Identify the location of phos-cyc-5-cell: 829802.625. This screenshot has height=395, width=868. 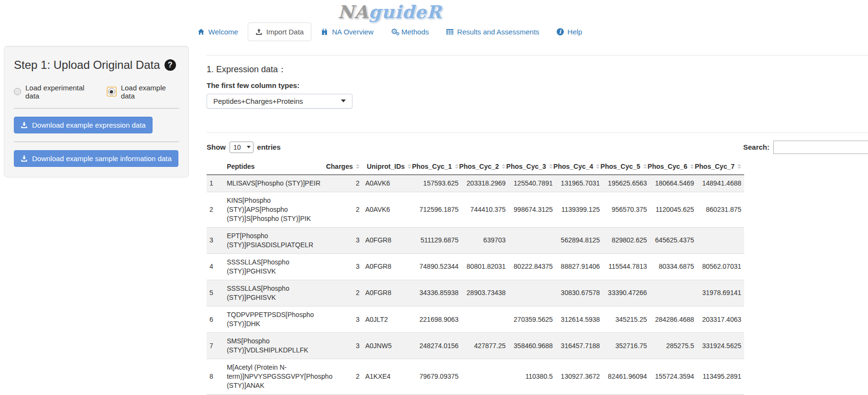
(626, 240).